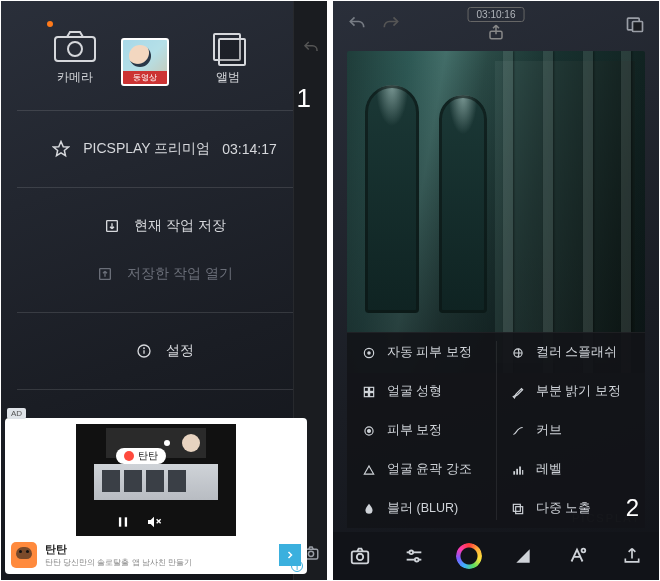 Image resolution: width=660 pixels, height=581 pixels. Describe the element at coordinates (156, 496) in the screenshot. I see `ad-card: AD 탄탄 탄탄 탄탄 당신만의 솔로탈출 앱 남사친 만들기 i` at that location.